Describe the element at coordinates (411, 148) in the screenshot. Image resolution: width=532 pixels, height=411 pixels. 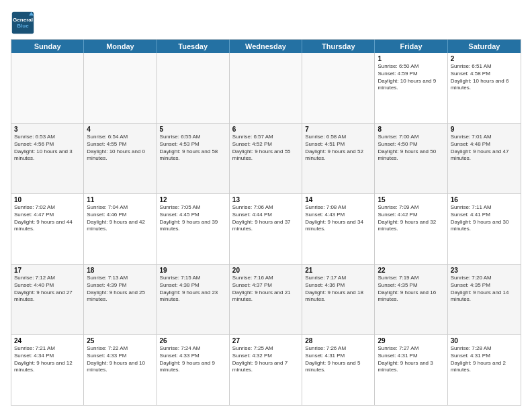
I see `daylight-hours: Sunrise: 7:00 AM Sunset: 4:50 PM Dayligh…` at that location.